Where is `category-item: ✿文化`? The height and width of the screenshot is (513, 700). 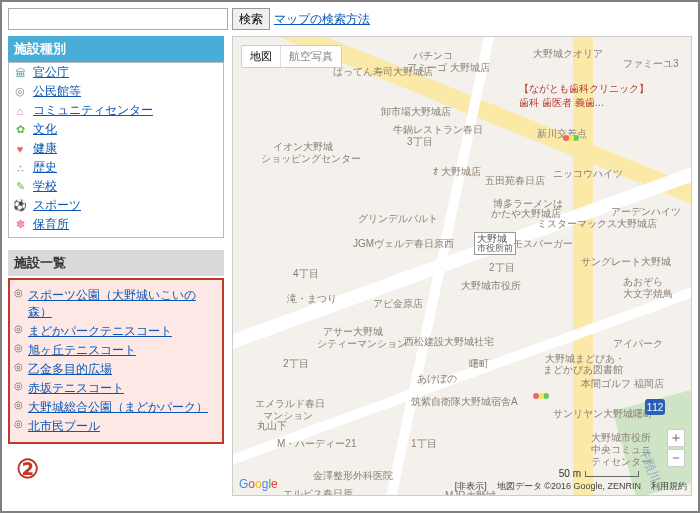 category-item: ✿文化 is located at coordinates (116, 130).